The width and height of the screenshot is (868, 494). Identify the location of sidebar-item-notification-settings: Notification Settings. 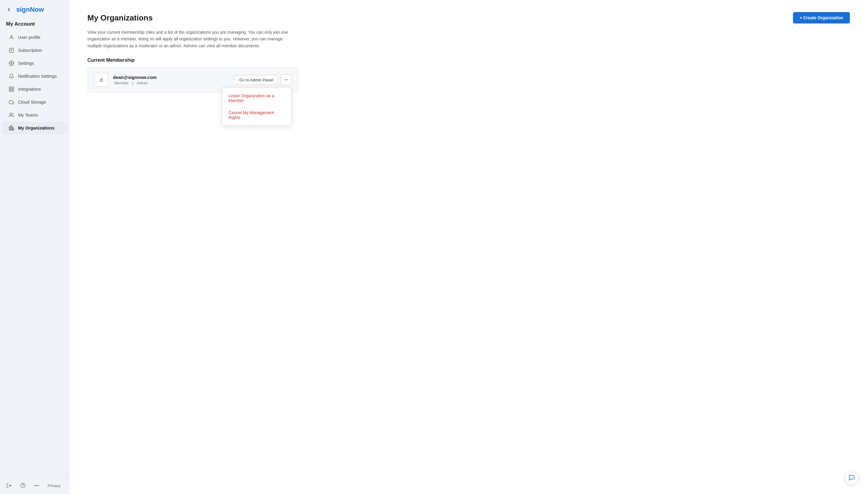
(35, 76).